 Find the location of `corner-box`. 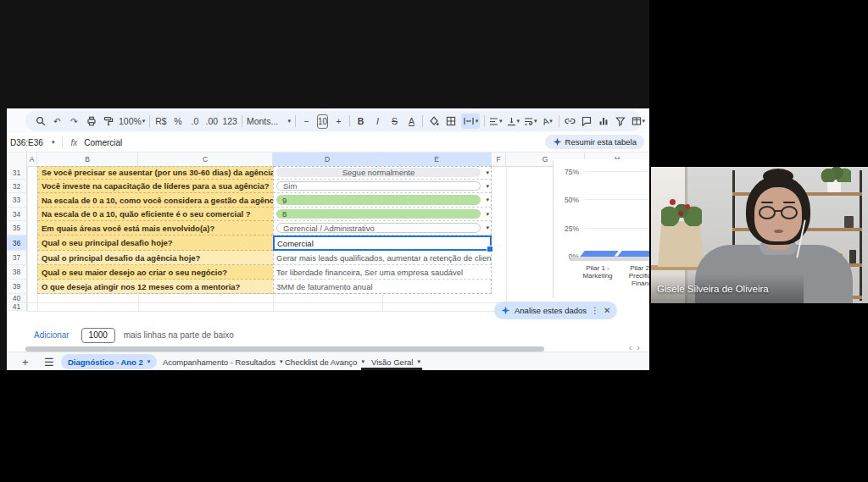

corner-box is located at coordinates (17, 159).